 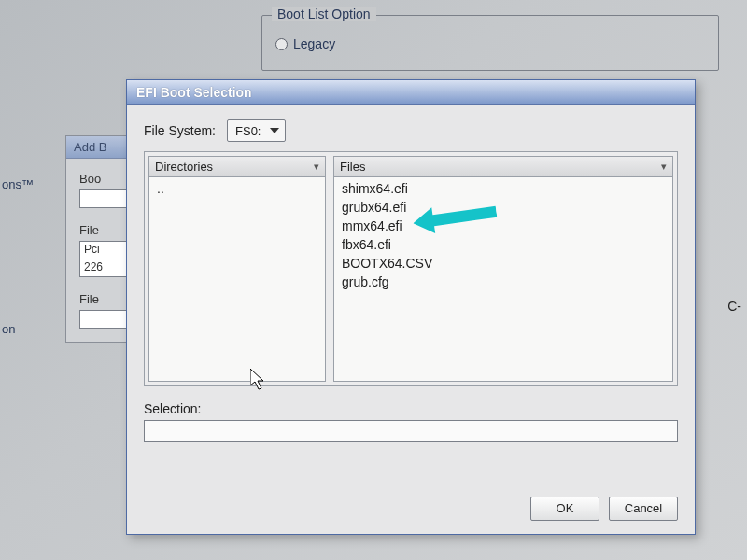 What do you see at coordinates (324, 14) in the screenshot?
I see `boot-list-legend: Boot List Option` at bounding box center [324, 14].